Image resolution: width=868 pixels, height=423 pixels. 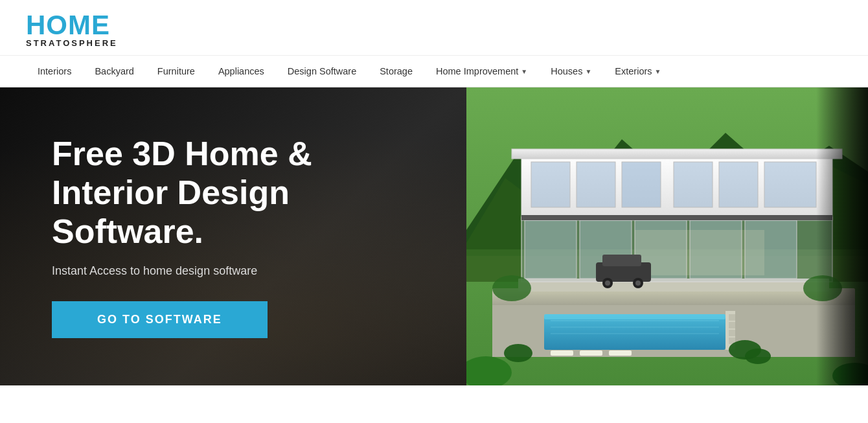 I want to click on site-header: HOME STRATOSPHERE, so click(x=434, y=27).